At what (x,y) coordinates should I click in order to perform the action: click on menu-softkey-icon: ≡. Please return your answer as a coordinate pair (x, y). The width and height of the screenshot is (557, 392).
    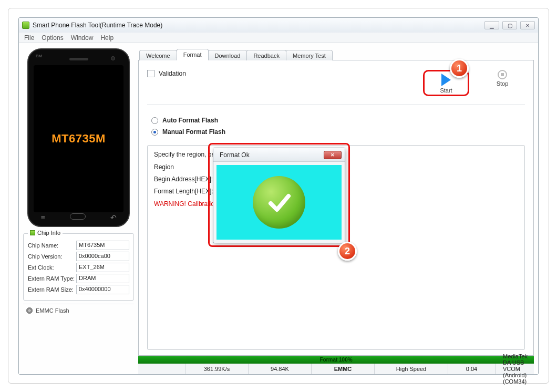
    Looking at the image, I should click on (43, 218).